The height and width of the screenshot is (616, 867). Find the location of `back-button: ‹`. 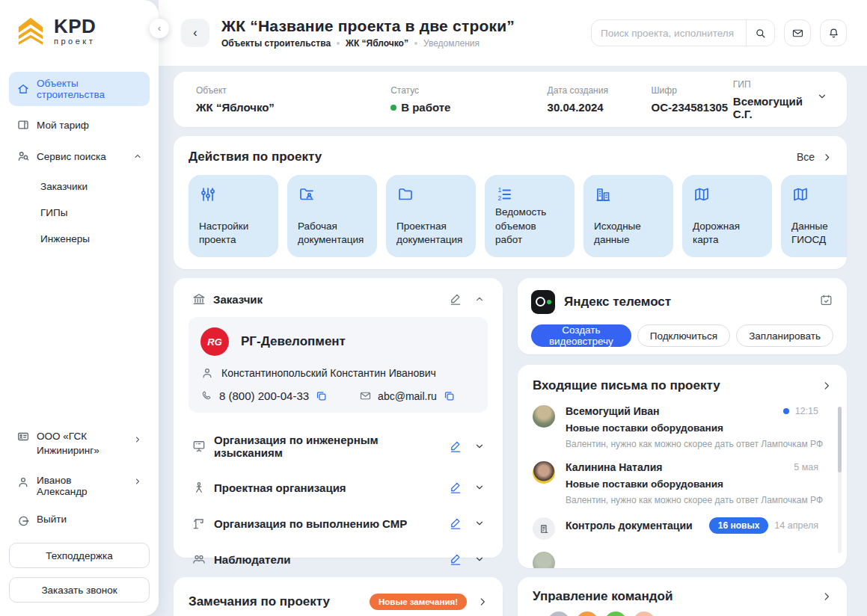

back-button: ‹ is located at coordinates (195, 33).